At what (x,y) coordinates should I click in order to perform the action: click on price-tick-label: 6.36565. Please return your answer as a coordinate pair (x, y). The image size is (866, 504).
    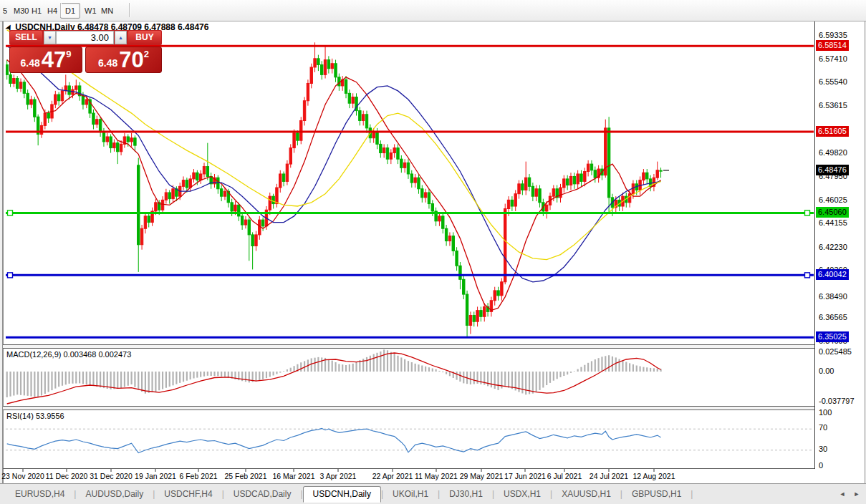
    Looking at the image, I should click on (833, 317).